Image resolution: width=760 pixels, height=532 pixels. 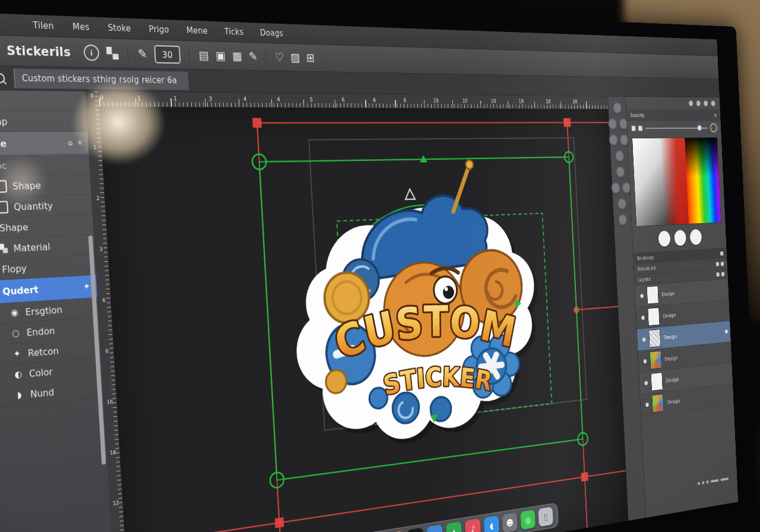 What do you see at coordinates (91, 53) in the screenshot?
I see `info-icon: i` at bounding box center [91, 53].